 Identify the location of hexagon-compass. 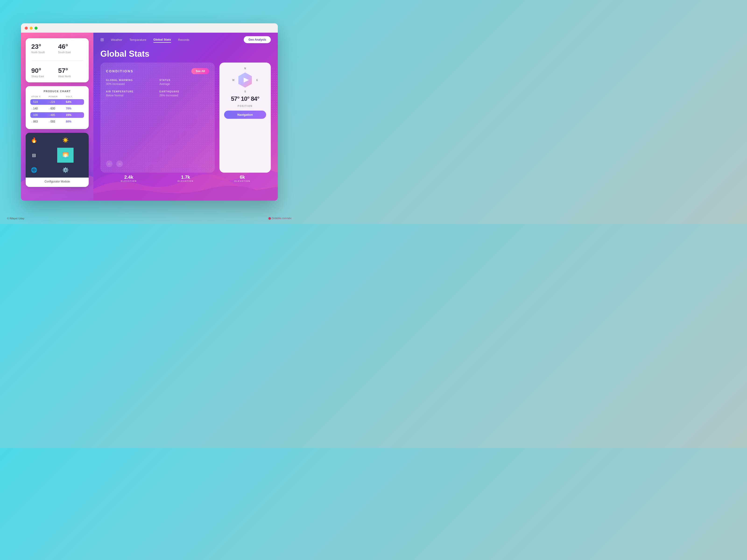
(245, 80).